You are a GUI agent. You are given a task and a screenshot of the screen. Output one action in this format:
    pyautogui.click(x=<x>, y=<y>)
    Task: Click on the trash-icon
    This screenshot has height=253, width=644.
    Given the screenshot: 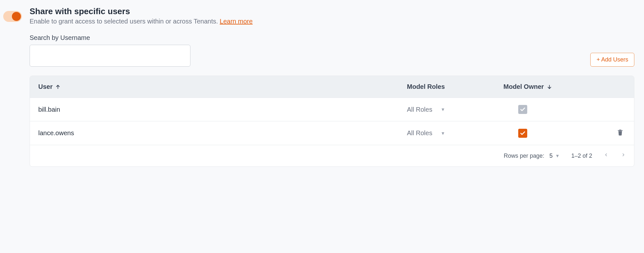 What is the action you would take?
    pyautogui.click(x=620, y=133)
    